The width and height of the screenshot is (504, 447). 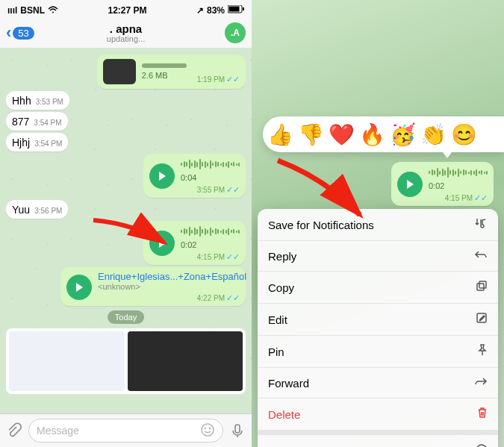 What do you see at coordinates (125, 176) in the screenshot?
I see `message-voice: 0:04 3:55 PM✓✓` at bounding box center [125, 176].